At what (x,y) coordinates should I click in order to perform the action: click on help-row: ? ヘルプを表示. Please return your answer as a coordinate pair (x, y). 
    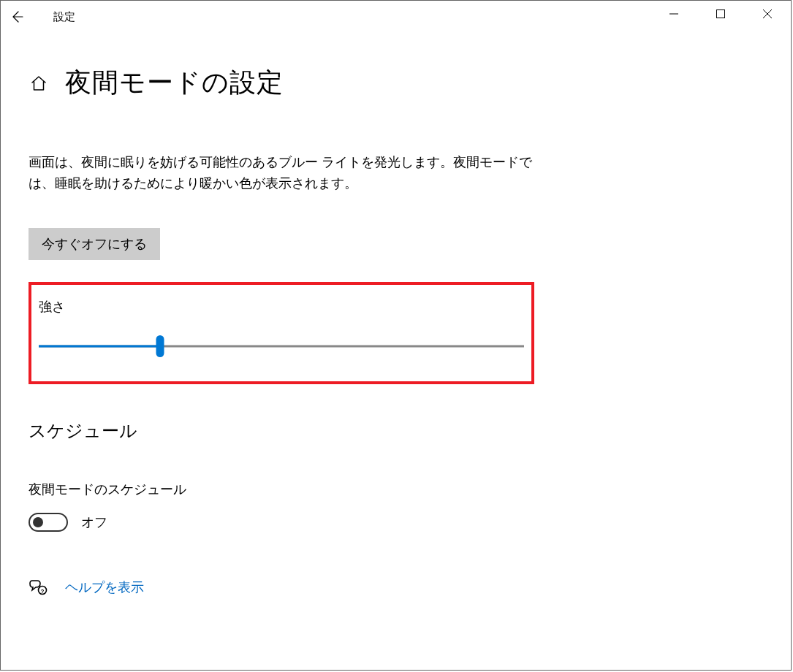
    Looking at the image, I should click on (396, 587).